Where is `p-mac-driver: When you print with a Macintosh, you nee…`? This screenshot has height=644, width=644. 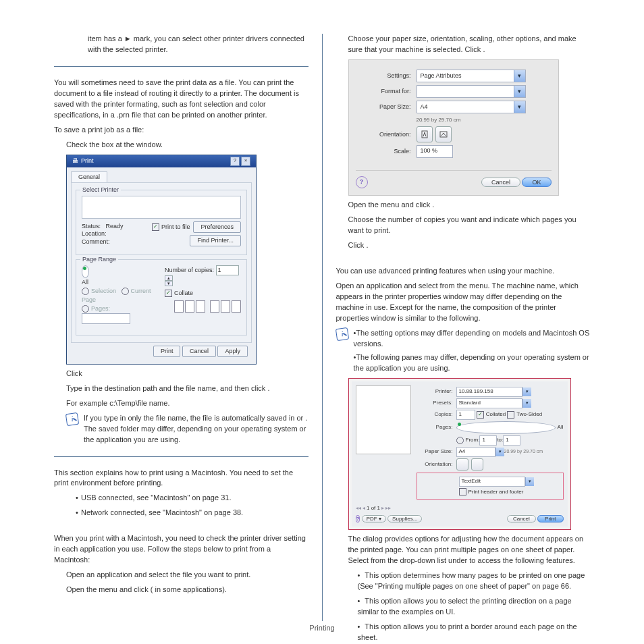 p-mac-driver: When you print with a Macintosh, you nee… is located at coordinates (181, 549).